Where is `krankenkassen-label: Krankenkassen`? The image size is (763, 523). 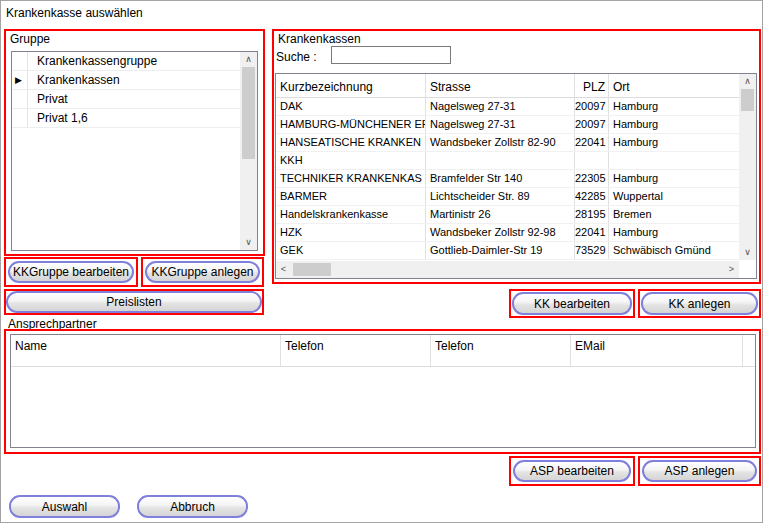 krankenkassen-label: Krankenkassen is located at coordinates (320, 39).